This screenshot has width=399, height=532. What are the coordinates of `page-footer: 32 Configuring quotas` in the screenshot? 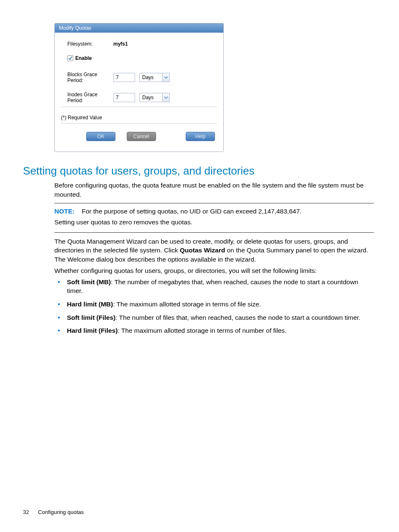 It's located at (54, 512).